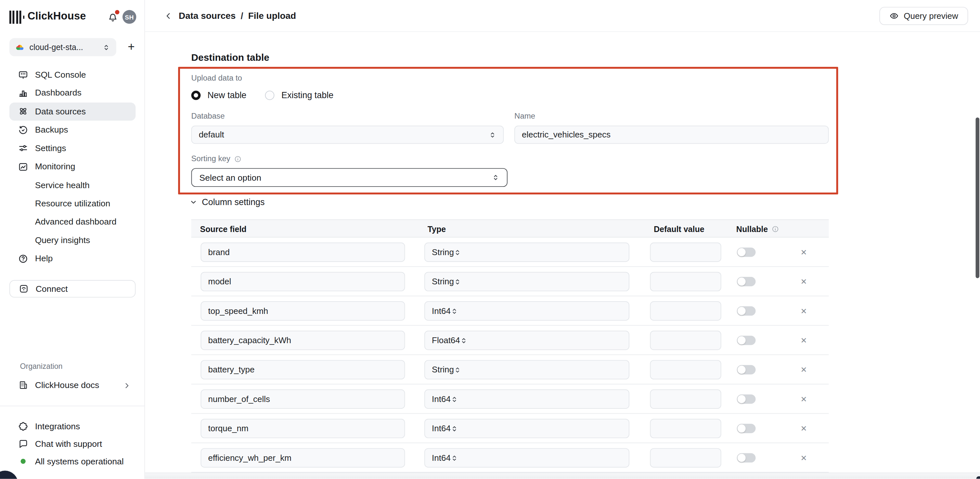 Image resolution: width=980 pixels, height=479 pixels. I want to click on sidebar-item-all-systems-operational: All systems operational, so click(75, 461).